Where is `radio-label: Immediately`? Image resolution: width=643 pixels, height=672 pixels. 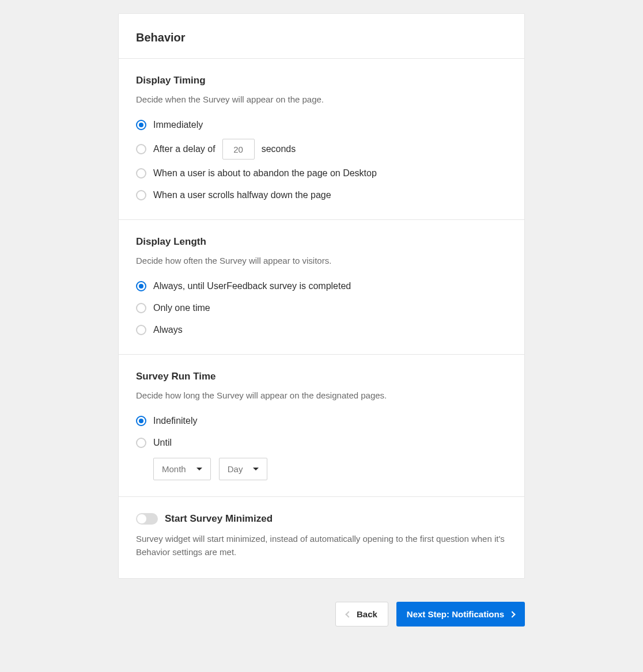 radio-label: Immediately is located at coordinates (178, 125).